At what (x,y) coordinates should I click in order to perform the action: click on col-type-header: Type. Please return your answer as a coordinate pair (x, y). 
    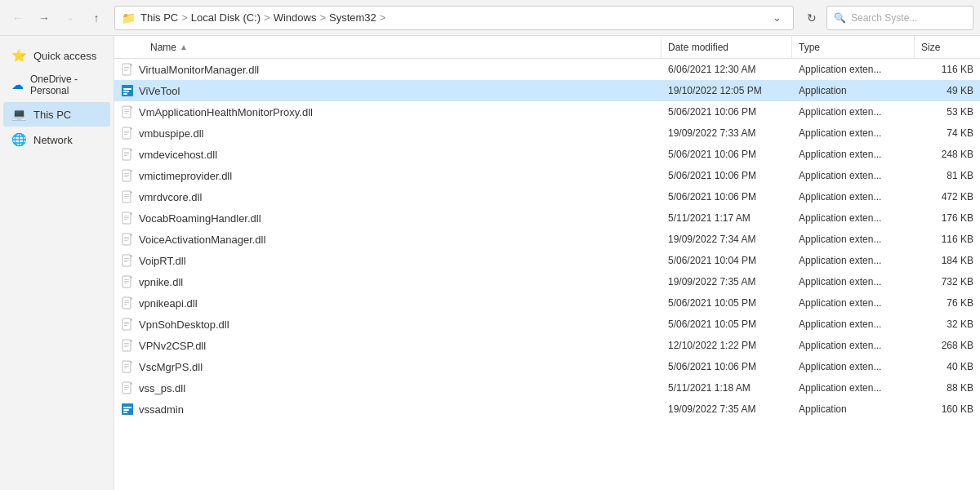
    Looking at the image, I should click on (853, 47).